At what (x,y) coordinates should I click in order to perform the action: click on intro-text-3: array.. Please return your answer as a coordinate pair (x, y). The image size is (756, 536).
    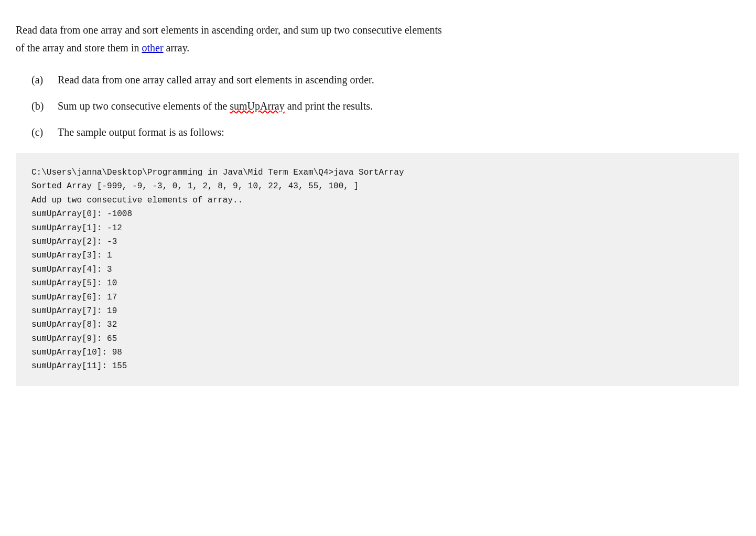
    Looking at the image, I should click on (177, 48).